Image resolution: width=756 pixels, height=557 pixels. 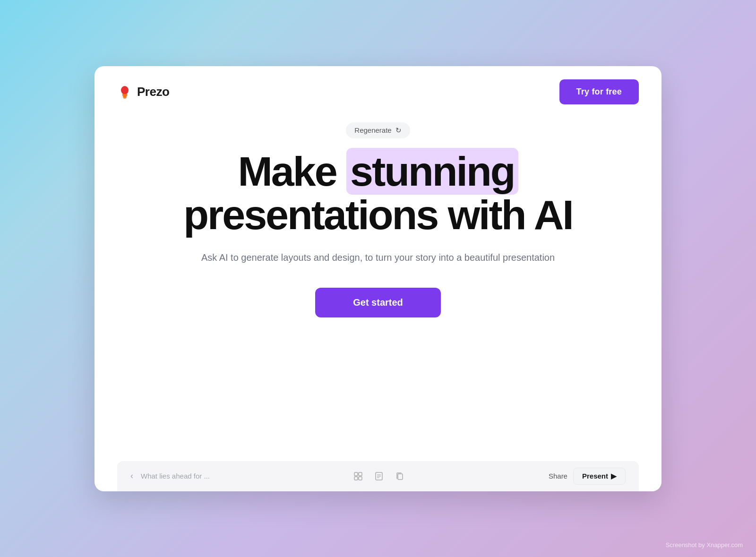 What do you see at coordinates (378, 302) in the screenshot?
I see `get-started-button: Get started` at bounding box center [378, 302].